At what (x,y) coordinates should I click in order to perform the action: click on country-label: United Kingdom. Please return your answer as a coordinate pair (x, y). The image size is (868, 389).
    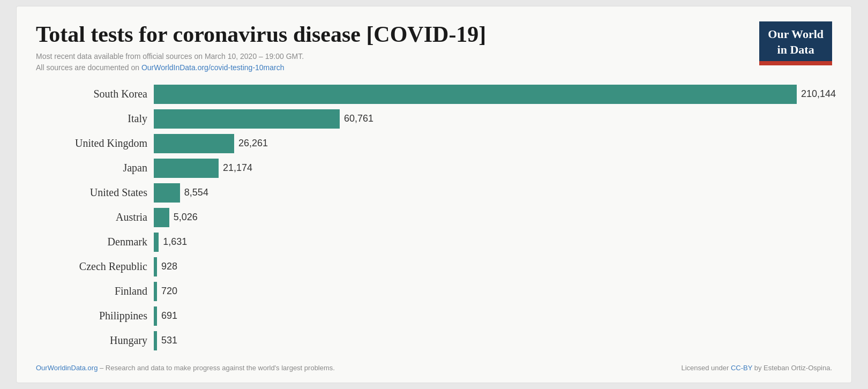
    Looking at the image, I should click on (95, 144).